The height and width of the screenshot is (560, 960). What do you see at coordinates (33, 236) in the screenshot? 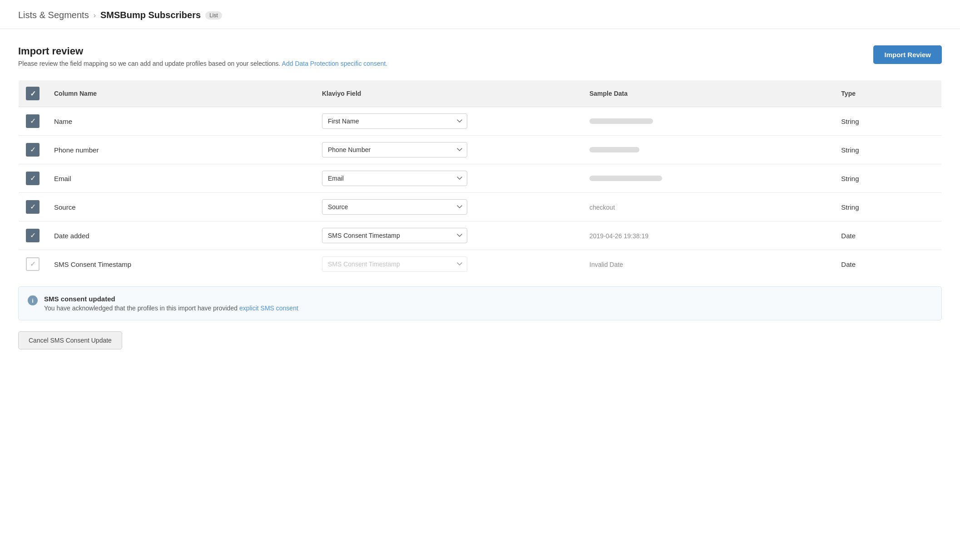
I see `checkmark-icon-date_added: ✓` at bounding box center [33, 236].